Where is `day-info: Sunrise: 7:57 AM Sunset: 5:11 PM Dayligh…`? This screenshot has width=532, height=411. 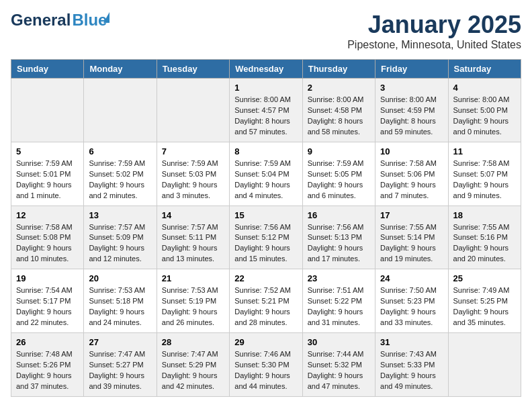 day-info: Sunrise: 7:57 AM Sunset: 5:11 PM Dayligh… is located at coordinates (193, 244).